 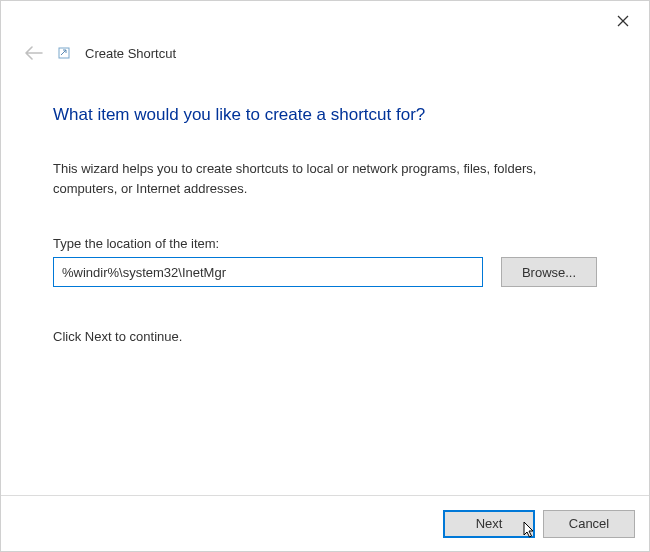 I want to click on input-row: Browse..., so click(x=325, y=272).